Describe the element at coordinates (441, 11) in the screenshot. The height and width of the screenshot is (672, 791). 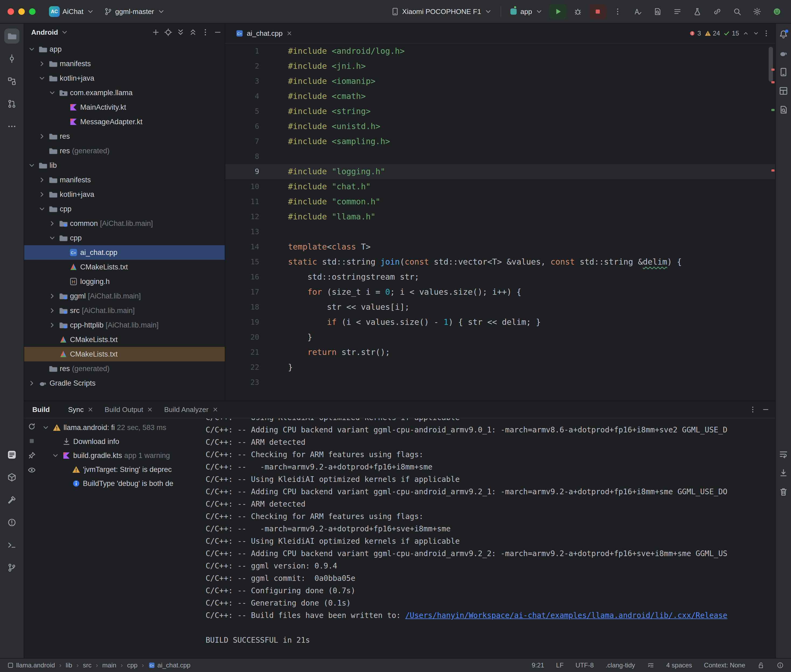
I see `device-selector: Xiaomi POCOPHONE F1` at that location.